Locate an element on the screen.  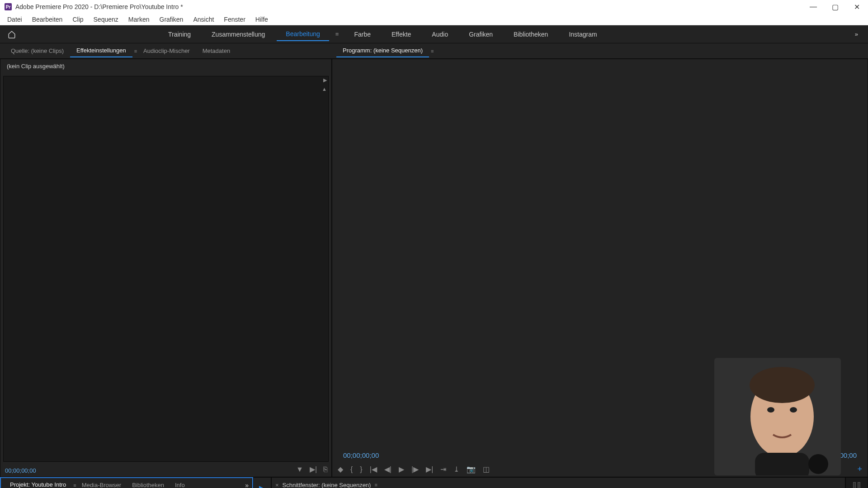
workspace-effekte: Effekte is located at coordinates (401, 34).